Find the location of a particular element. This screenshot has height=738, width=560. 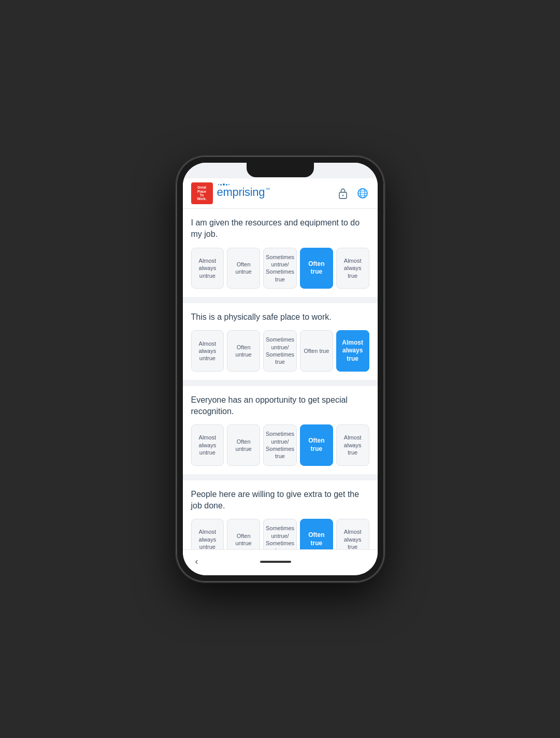

option-btn-q2-o1: Almost always untrue is located at coordinates (208, 350).